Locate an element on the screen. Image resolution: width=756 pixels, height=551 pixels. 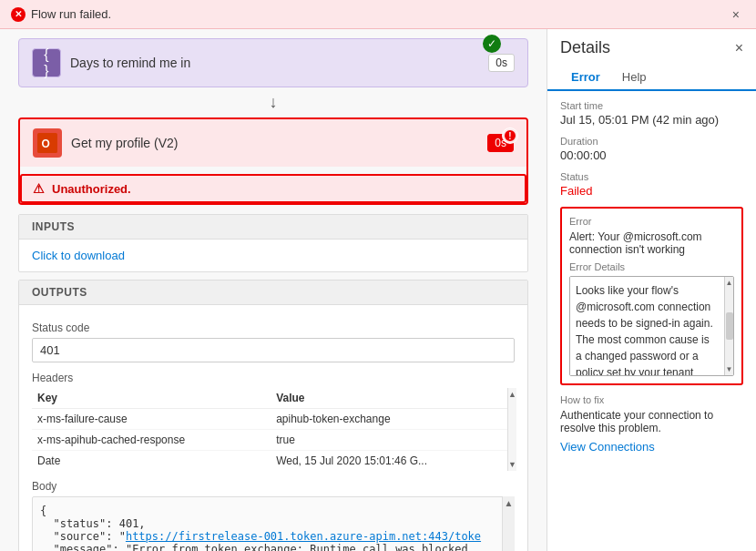
inputs-header: INPUTS is located at coordinates (273, 228).